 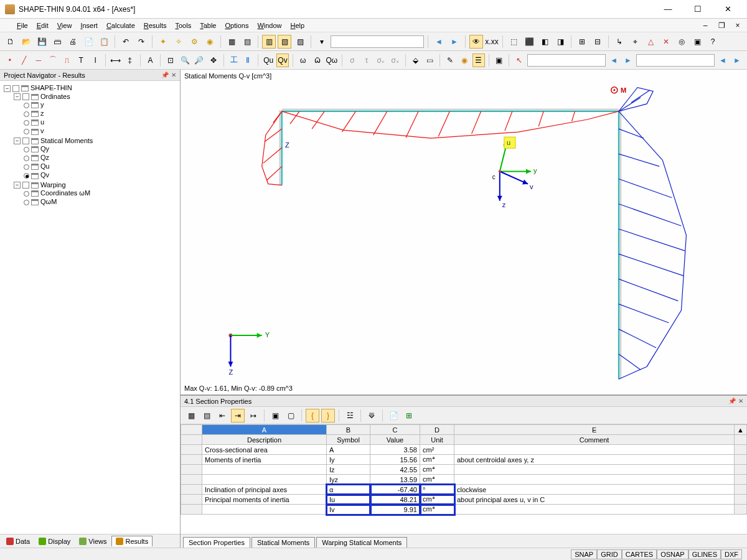 What do you see at coordinates (395, 60) in the screenshot?
I see `sigma-d-icon: σₓ` at bounding box center [395, 60].